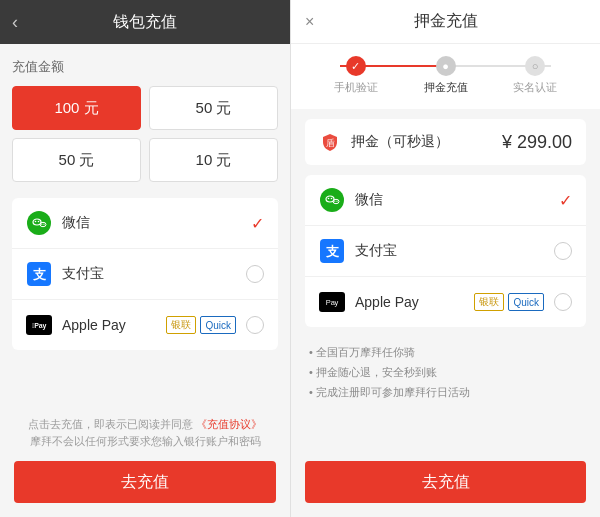 Image resolution: width=600 pixels, height=517 pixels. What do you see at coordinates (414, 302) in the screenshot?
I see `right-applepay-label: Apple Pay` at bounding box center [414, 302].